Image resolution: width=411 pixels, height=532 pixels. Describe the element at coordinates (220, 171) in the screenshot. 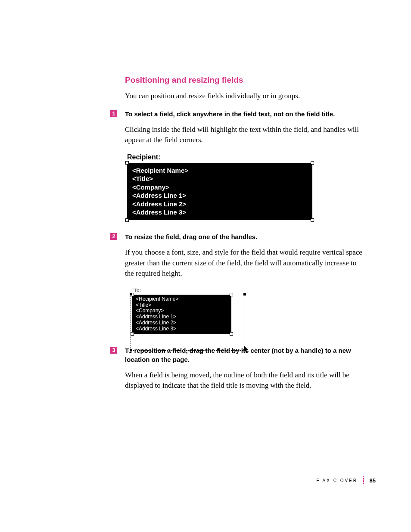

I see `field-placeholder-line: <Recipient Name>` at that location.